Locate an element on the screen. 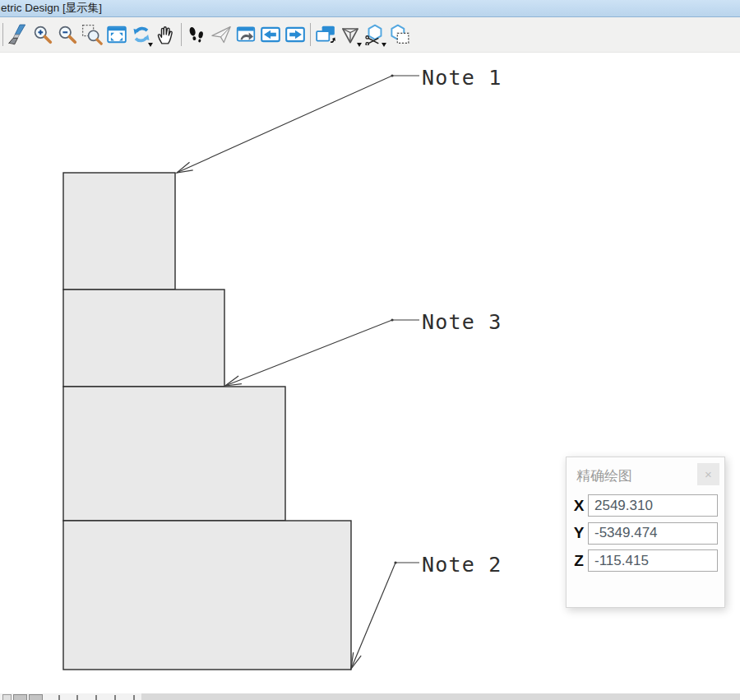 The width and height of the screenshot is (740, 700). display-style-button is located at coordinates (350, 35).